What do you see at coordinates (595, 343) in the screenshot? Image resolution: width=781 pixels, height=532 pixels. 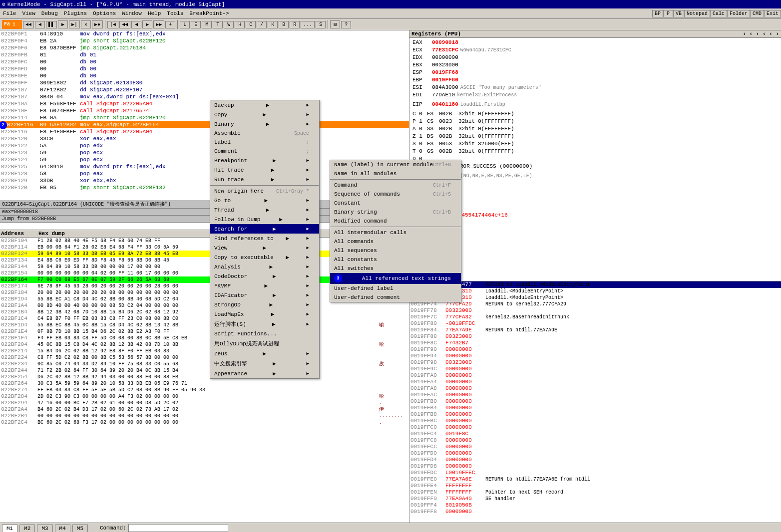 I see `stack-row: 0019FF8CF7432B7` at bounding box center [595, 343].